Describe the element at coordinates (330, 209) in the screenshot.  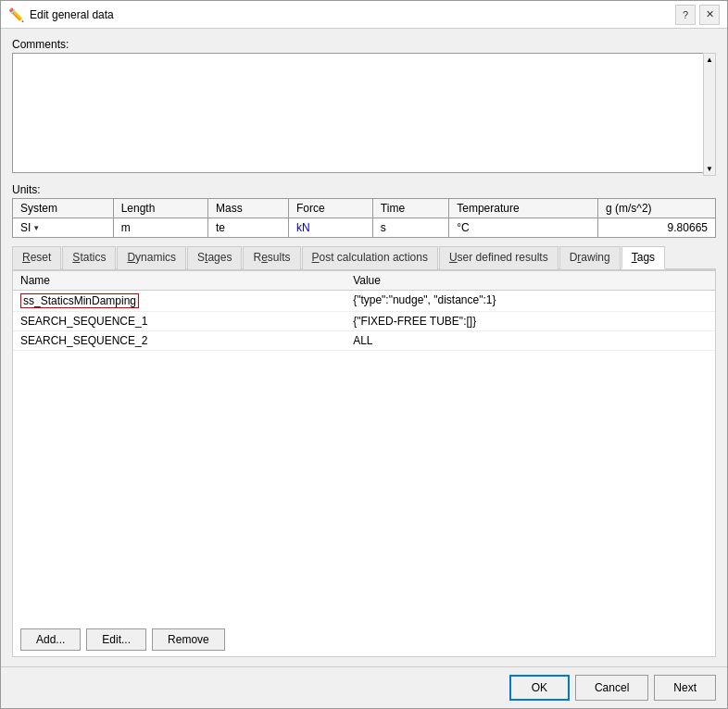
I see `col-header-force: Force` at that location.